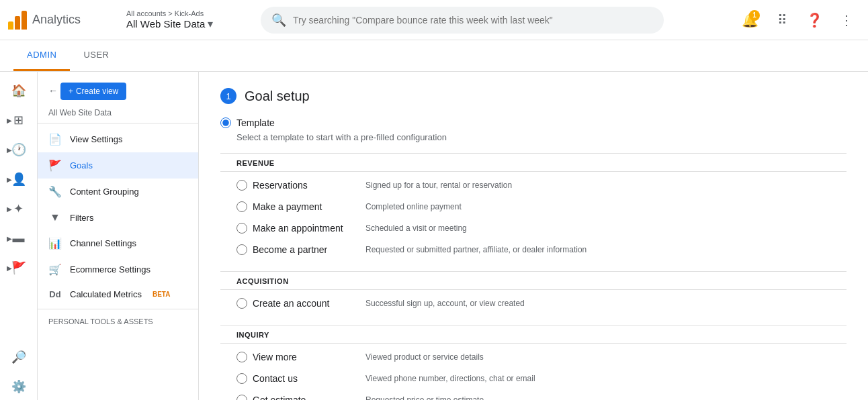 The height and width of the screenshot is (400, 868). I want to click on filter-icon: ▼, so click(55, 217).